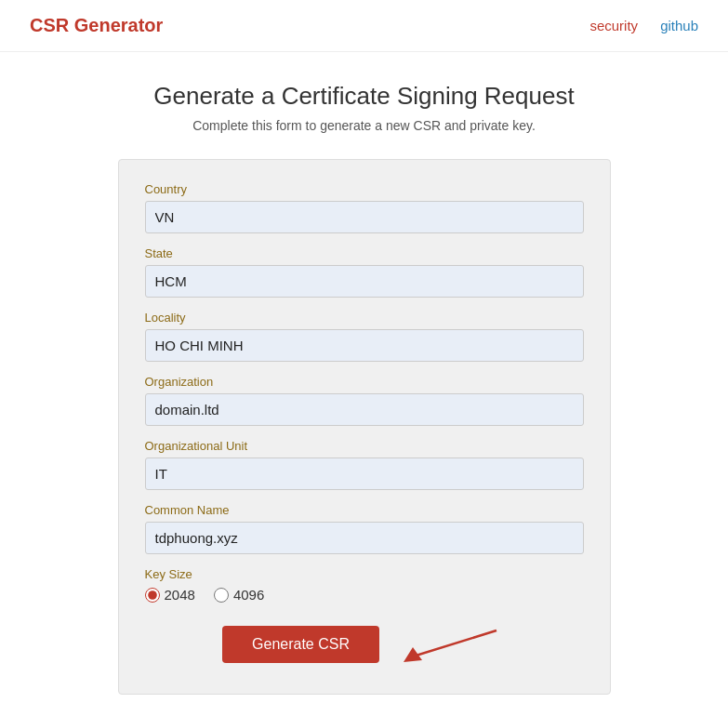 The width and height of the screenshot is (728, 703). Describe the element at coordinates (364, 253) in the screenshot. I see `state-label: State` at that location.